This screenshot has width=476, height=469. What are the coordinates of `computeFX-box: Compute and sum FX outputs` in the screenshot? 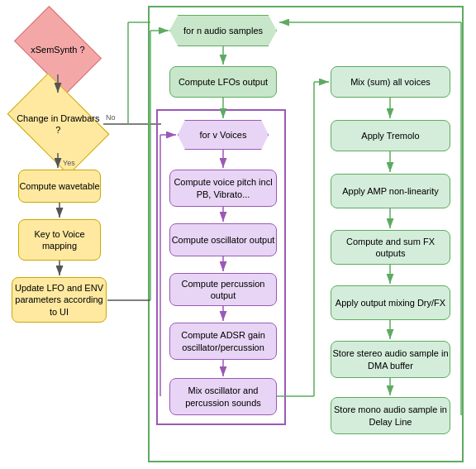 It's located at (390, 247).